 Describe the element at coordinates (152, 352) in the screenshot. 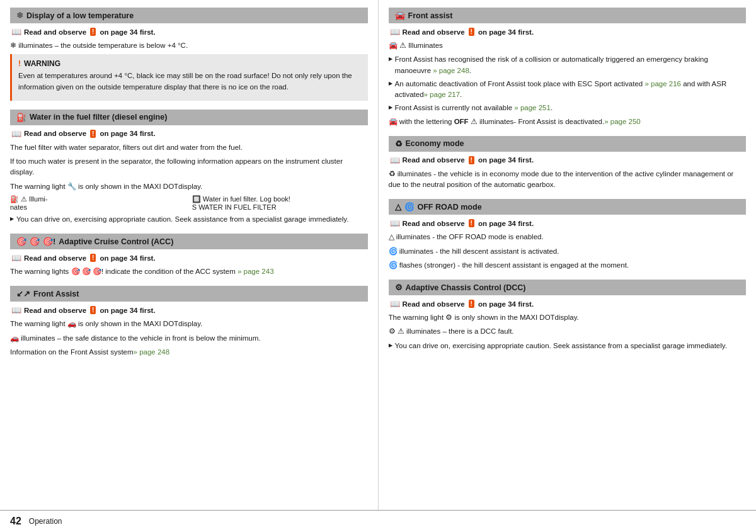

I see `fa-left-link: » page 248` at that location.